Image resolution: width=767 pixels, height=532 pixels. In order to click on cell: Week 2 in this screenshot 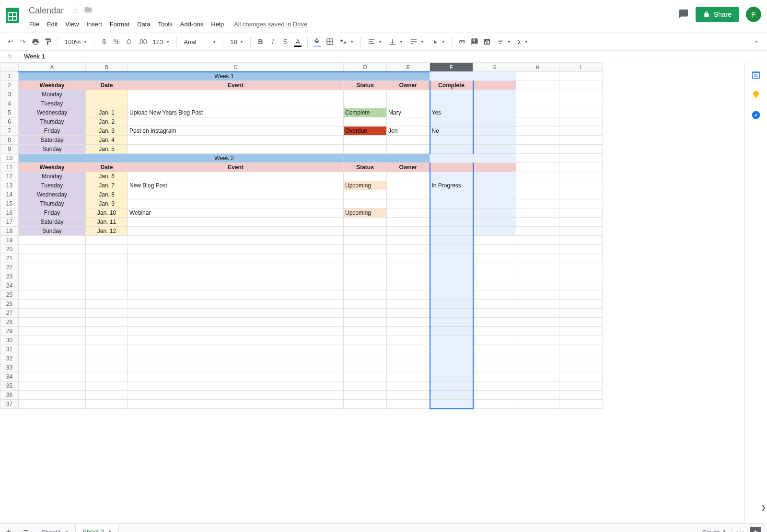, I will do `click(224, 158)`.